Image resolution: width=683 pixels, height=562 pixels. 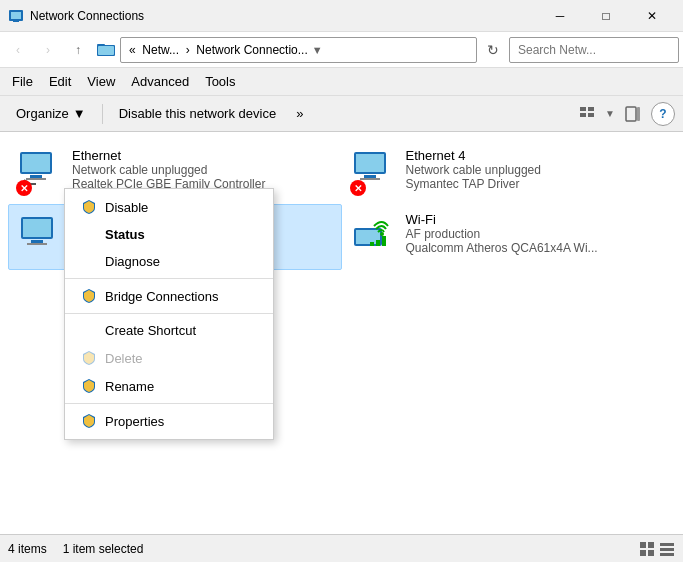 I want to click on minimize-button: ─, so click(x=560, y=16).